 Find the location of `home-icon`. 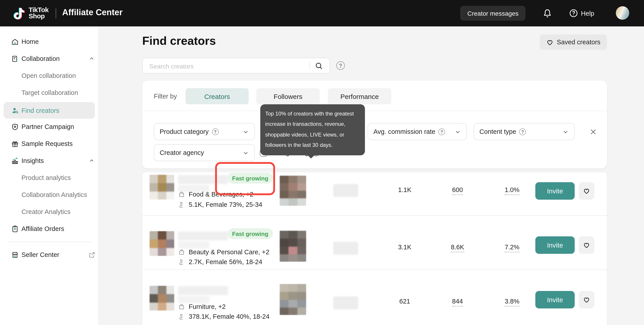

home-icon is located at coordinates (15, 42).